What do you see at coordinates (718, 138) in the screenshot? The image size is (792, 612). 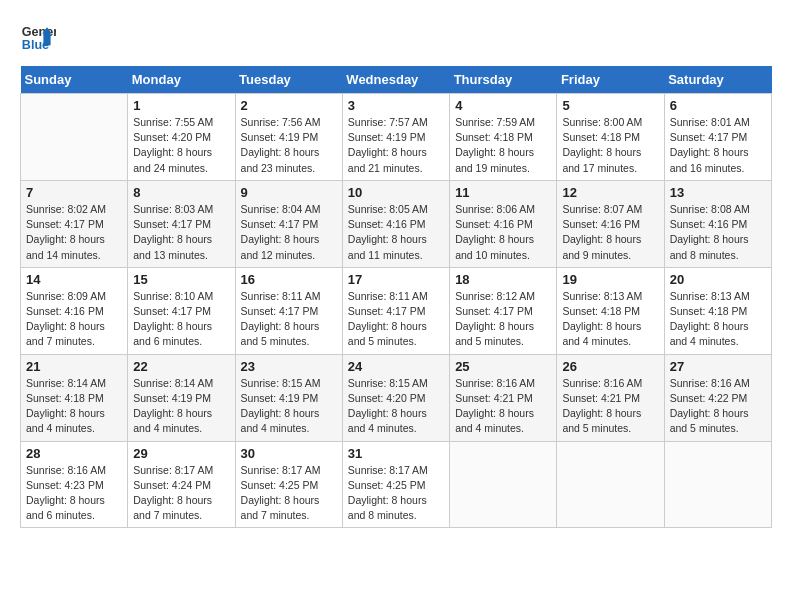 I see `calendar-cell: 6Sunrise: 8:01 AMSunset: 4:17 PMDaylight…` at bounding box center [718, 138].